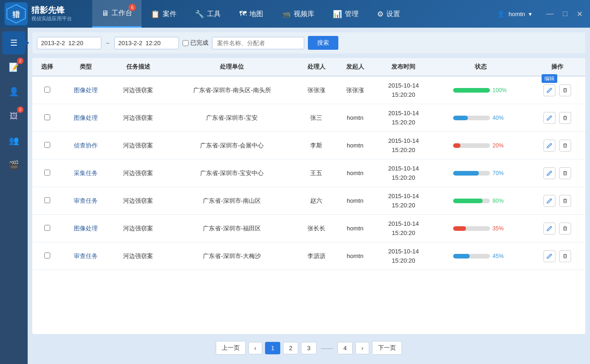 Image resolution: width=590 pixels, height=364 pixels. What do you see at coordinates (14, 92) in the screenshot?
I see `sidebar-item-people: 👤` at bounding box center [14, 92].